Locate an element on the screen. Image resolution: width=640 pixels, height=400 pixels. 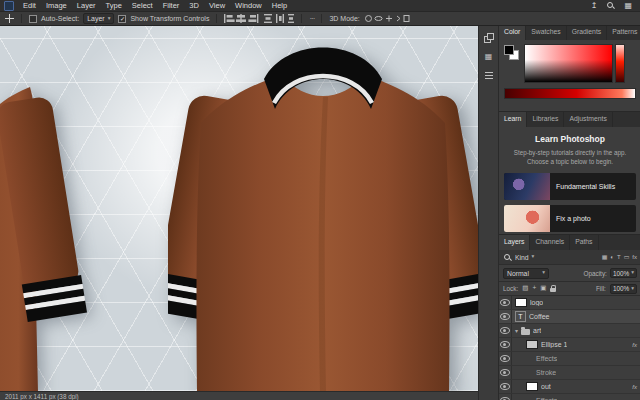
lock-position-icon: + is located at coordinates (534, 288).